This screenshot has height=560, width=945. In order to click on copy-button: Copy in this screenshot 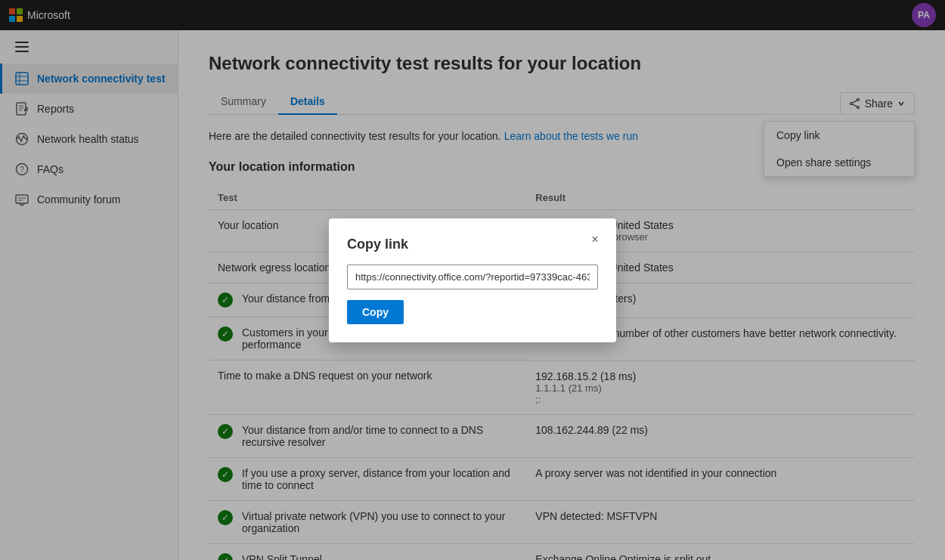, I will do `click(375, 312)`.